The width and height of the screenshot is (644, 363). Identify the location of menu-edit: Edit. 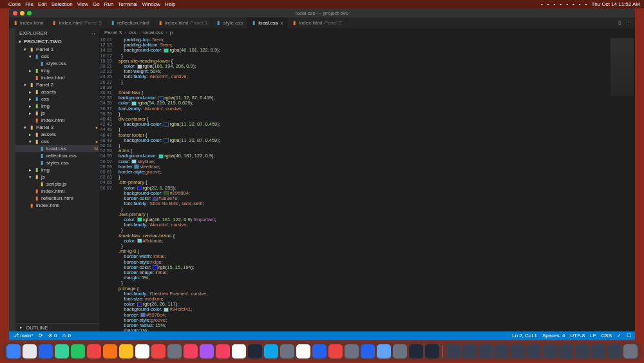
(43, 4).